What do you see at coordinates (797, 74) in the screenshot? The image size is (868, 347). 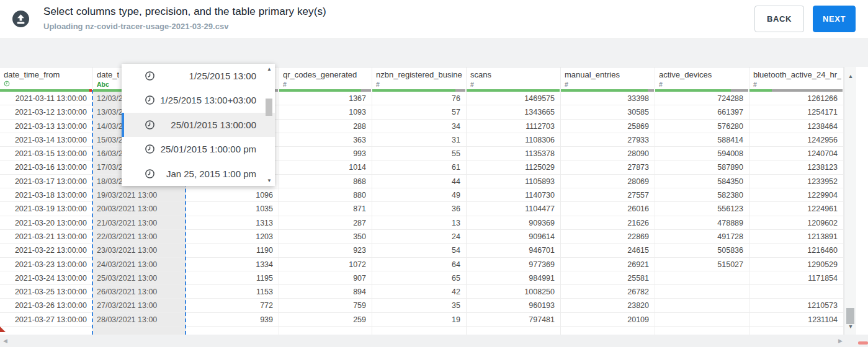 I see `column-header: bluetooth_active_24_hr_` at bounding box center [797, 74].